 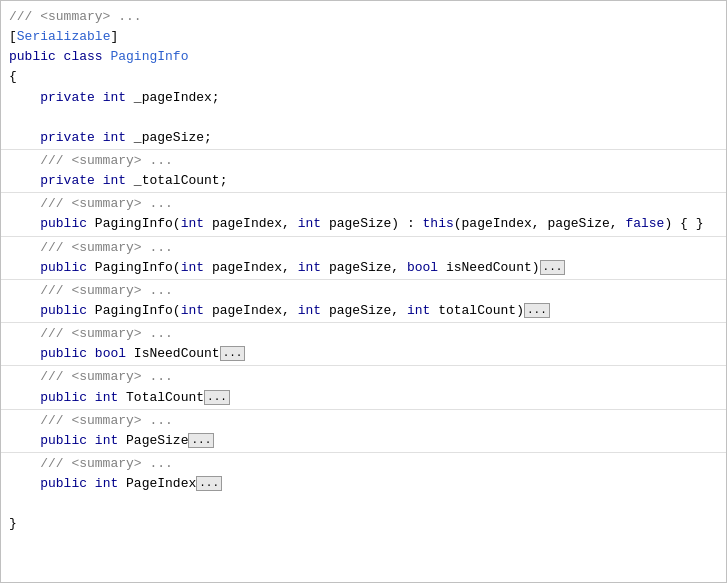 What do you see at coordinates (364, 377) in the screenshot?
I see `code-line-24: /// <summary> ...` at bounding box center [364, 377].